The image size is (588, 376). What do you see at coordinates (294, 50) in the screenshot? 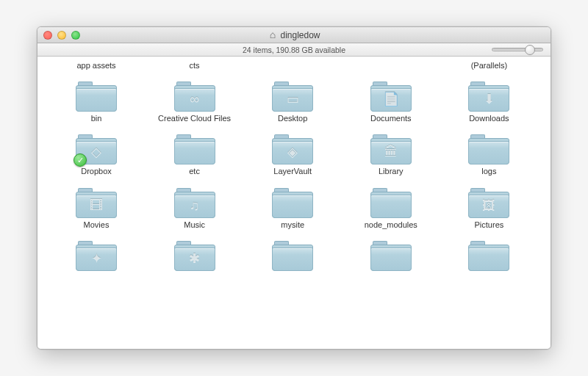
I see `status-bar: 24 items, 190.88 GB available` at bounding box center [294, 50].